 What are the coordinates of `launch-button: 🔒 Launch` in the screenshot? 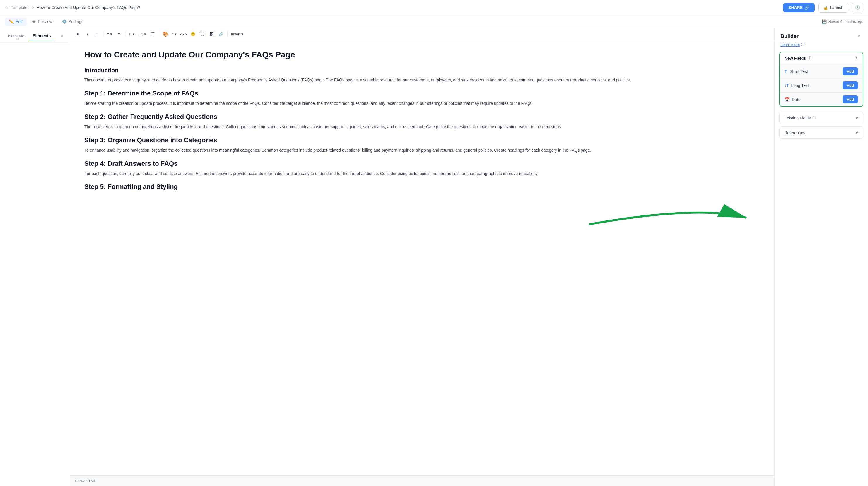 It's located at (833, 7).